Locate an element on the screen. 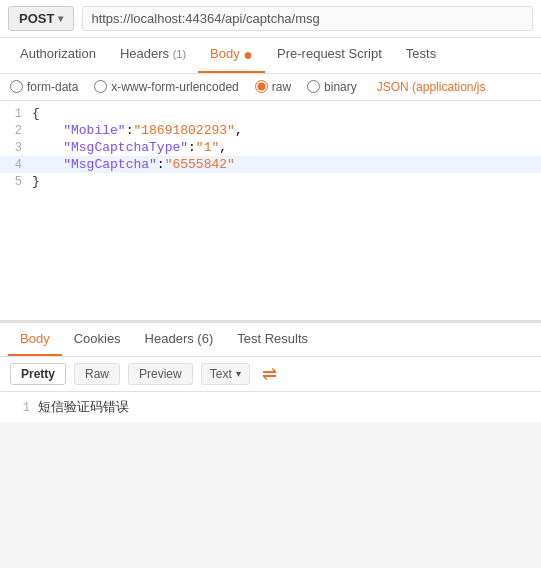  tab-body: Body ● is located at coordinates (232, 56).